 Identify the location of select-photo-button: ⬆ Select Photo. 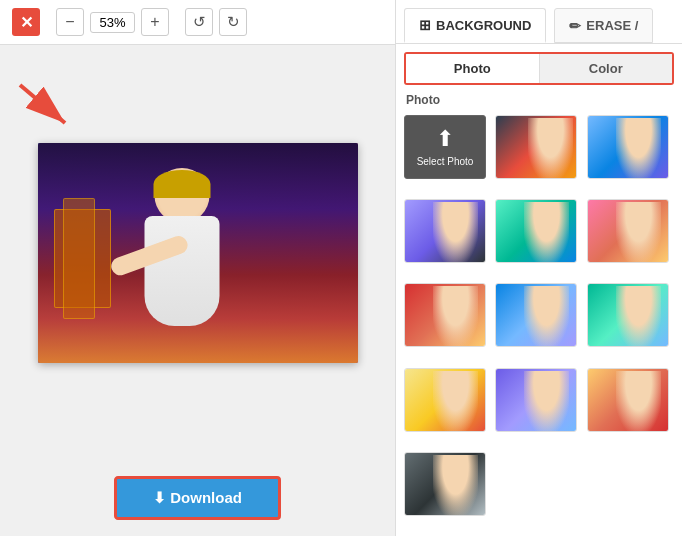
(445, 147).